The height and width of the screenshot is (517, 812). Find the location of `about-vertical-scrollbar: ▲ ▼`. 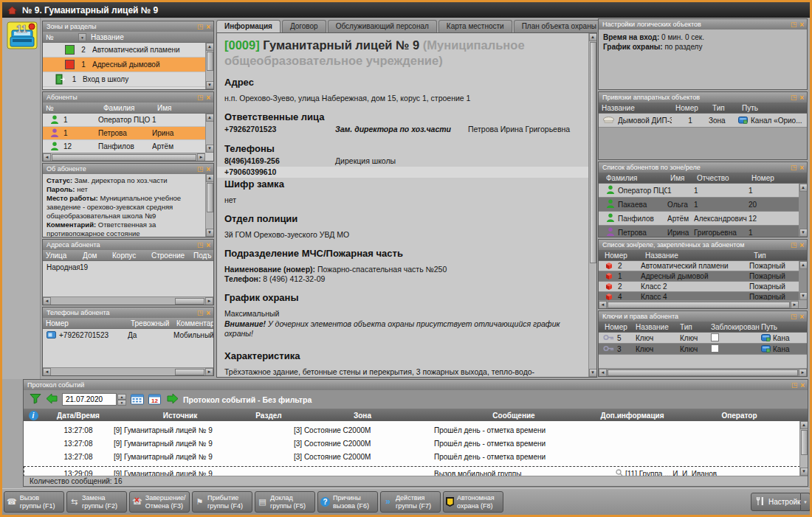

about-vertical-scrollbar: ▲ ▼ is located at coordinates (210, 205).